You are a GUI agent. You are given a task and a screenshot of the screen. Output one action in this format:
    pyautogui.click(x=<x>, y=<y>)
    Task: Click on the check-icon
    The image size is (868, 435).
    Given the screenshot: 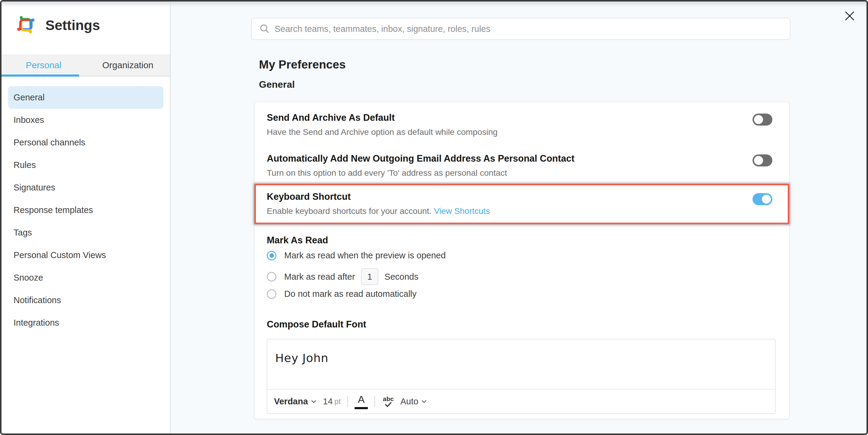 What is the action you would take?
    pyautogui.click(x=388, y=404)
    